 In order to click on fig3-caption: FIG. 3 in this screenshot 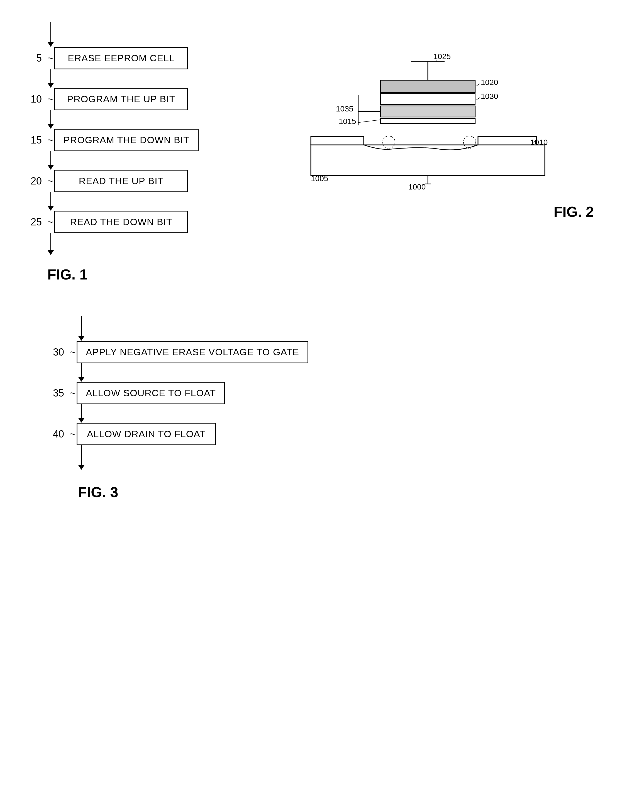, I will do `click(98, 492)`.